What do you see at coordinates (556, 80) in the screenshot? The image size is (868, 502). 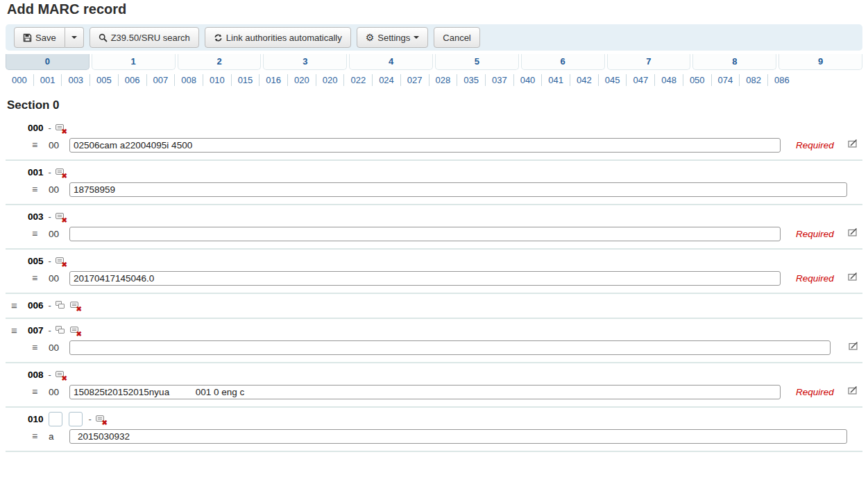 I see `tag-link-041: 041` at bounding box center [556, 80].